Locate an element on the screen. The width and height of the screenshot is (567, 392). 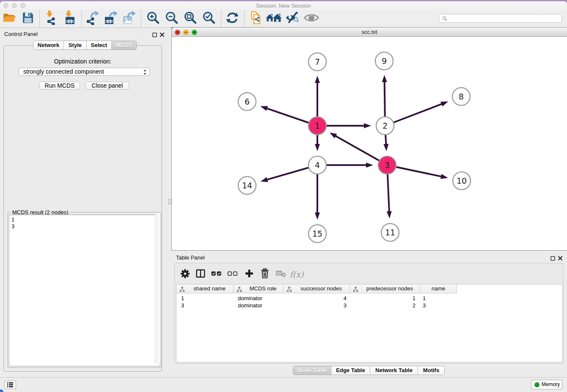
network-minimize-button is located at coordinates (186, 32).